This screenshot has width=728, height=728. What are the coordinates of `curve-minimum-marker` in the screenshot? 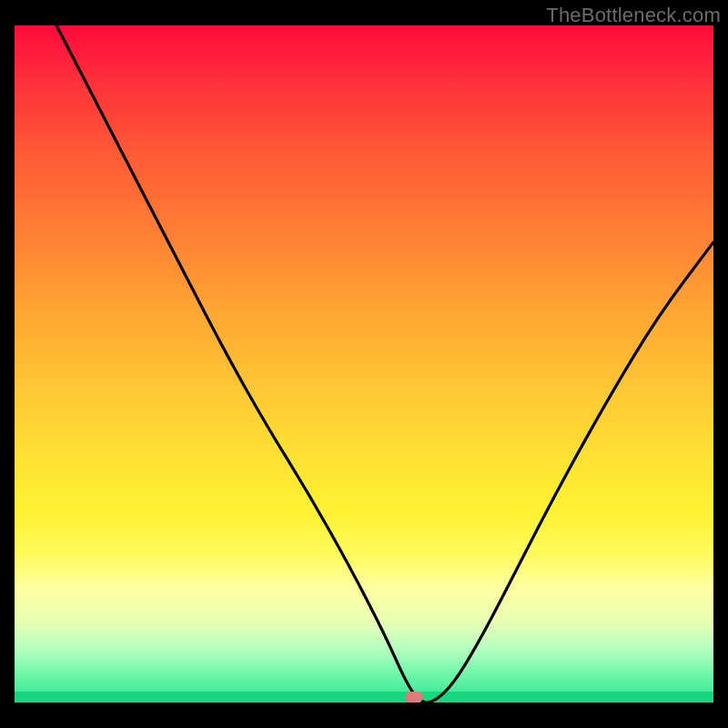 It's located at (414, 697).